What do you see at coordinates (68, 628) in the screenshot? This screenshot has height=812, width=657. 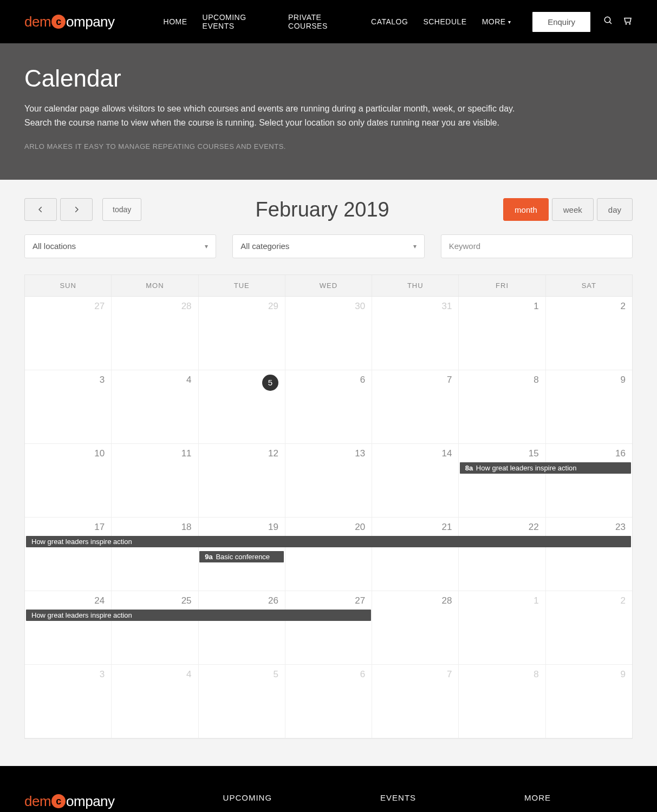 I see `calendar-cell: 24` at bounding box center [68, 628].